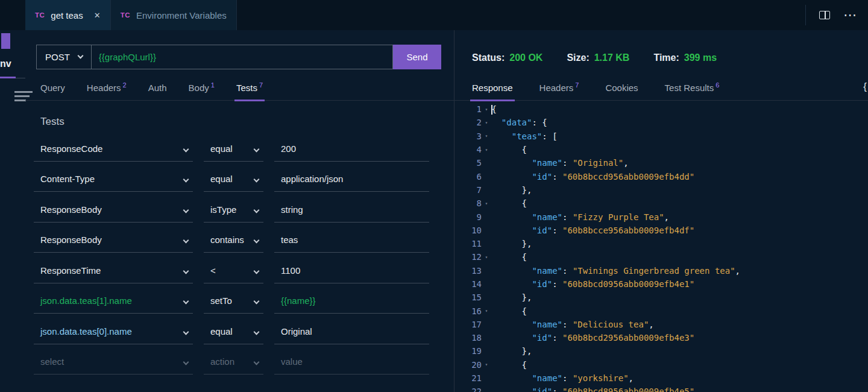  What do you see at coordinates (250, 92) in the screenshot?
I see `tab-tests: Tests7` at bounding box center [250, 92].